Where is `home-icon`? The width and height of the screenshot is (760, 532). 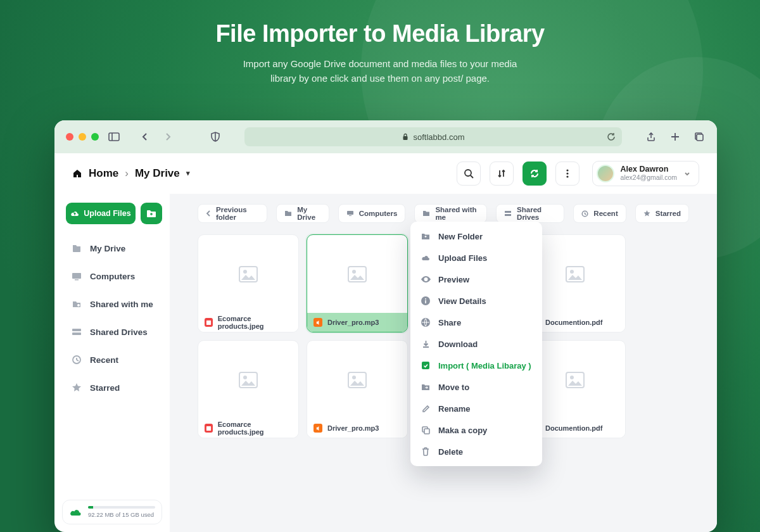 home-icon is located at coordinates (77, 174).